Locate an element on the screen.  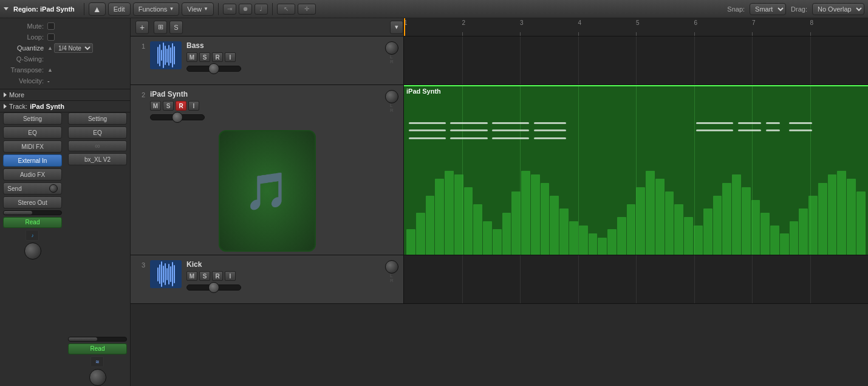
midi-fx-button: MIDI FX is located at coordinates (32, 146).